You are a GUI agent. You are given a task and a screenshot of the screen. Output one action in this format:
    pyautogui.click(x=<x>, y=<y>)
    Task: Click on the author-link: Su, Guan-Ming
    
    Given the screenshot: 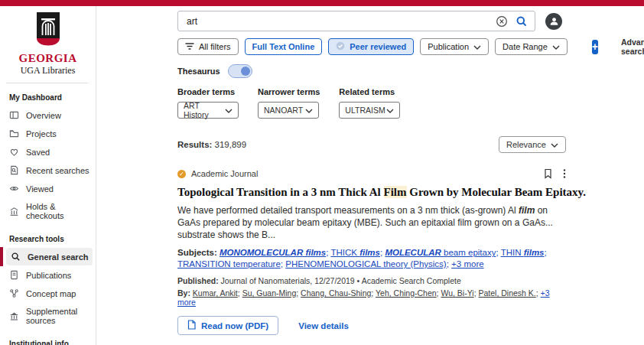 What is the action you would take?
    pyautogui.click(x=269, y=293)
    